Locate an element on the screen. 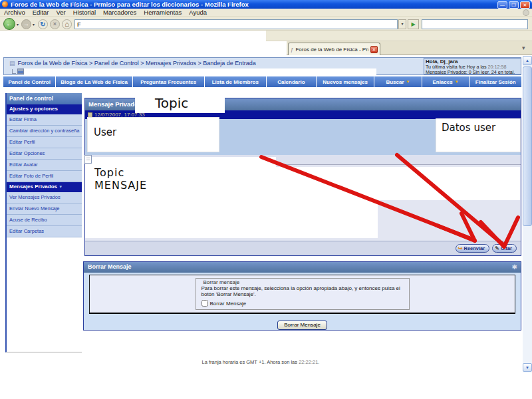 The height and width of the screenshot is (399, 532). sidebar-item-editar-avatar: Editar Avatar is located at coordinates (44, 165).